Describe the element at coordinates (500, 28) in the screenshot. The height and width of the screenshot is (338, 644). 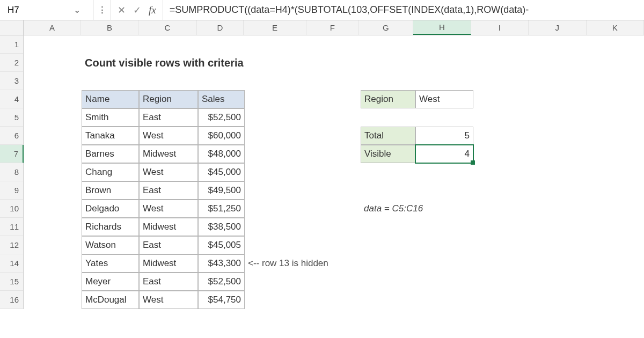
I see `col-header-I: I` at that location.